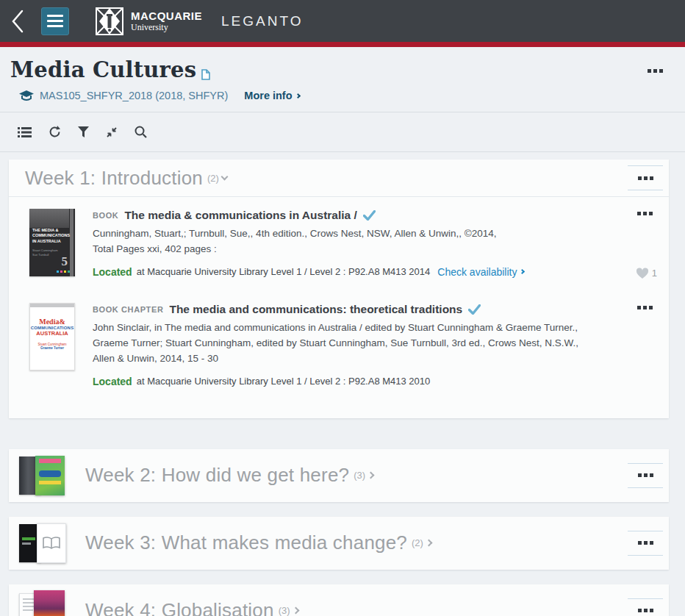  Describe the element at coordinates (112, 132) in the screenshot. I see `collapse-all-button` at that location.